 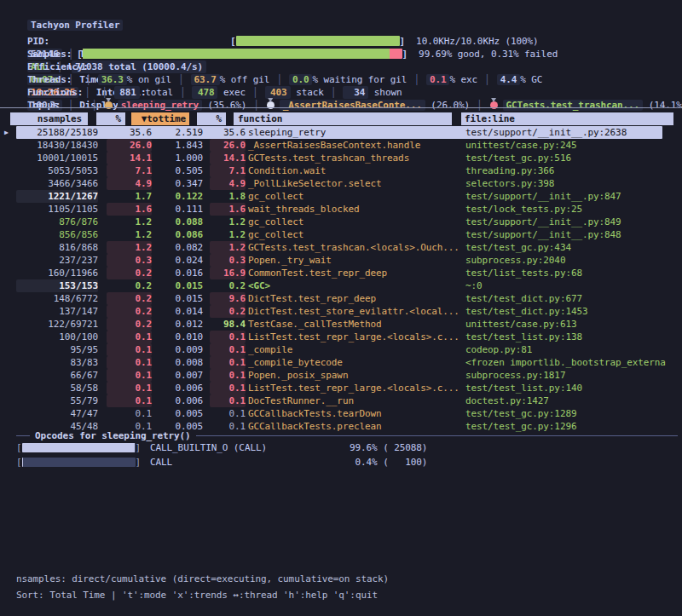 What do you see at coordinates (576, 106) in the screenshot?
I see `top3-item: GCTests.test_trashcan... (14.1%)` at bounding box center [576, 106].